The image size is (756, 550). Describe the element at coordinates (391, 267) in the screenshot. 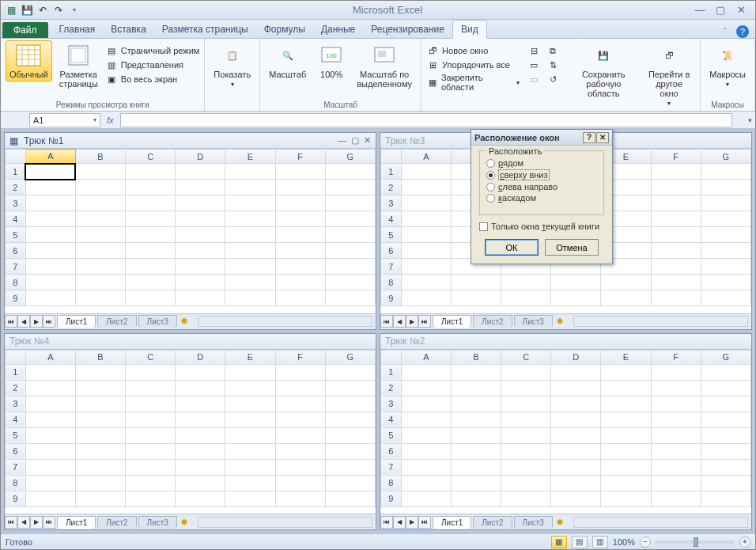

I see `row-header: 7` at that location.